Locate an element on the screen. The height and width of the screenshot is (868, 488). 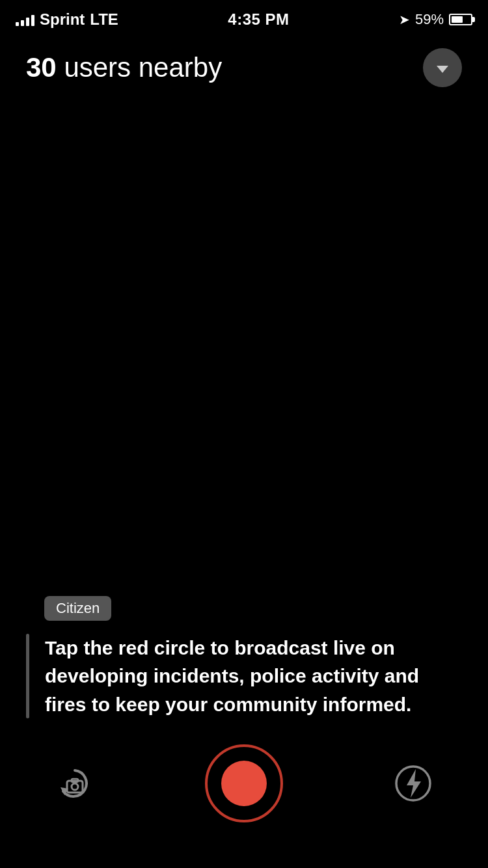
citizen-badge: Citizen is located at coordinates (244, 615).